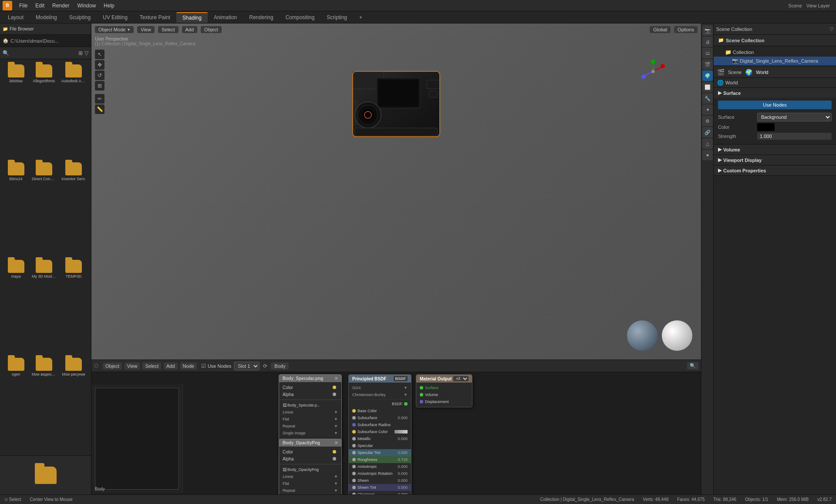  Describe the element at coordinates (112, 366) in the screenshot. I see `node-object-btn: Object` at that location.